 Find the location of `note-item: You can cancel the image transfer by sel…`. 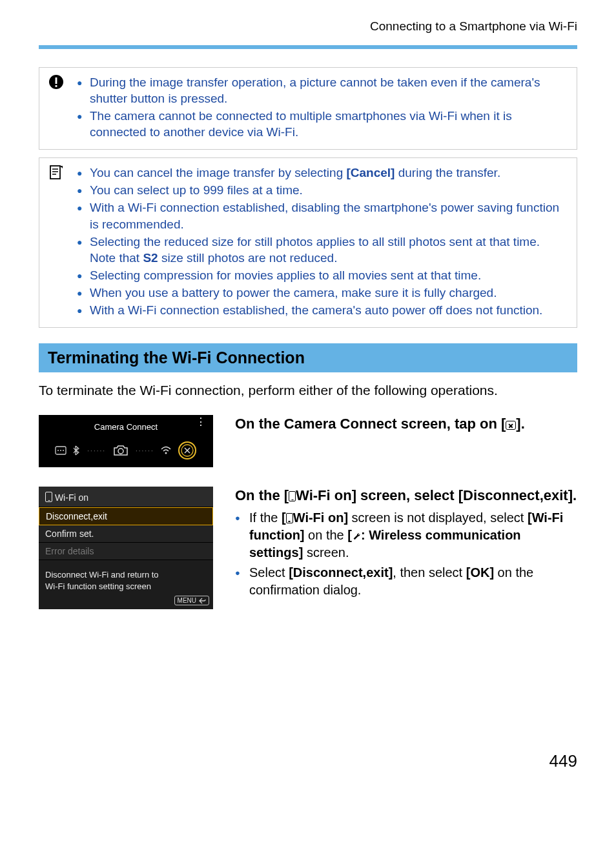

note-item: You can cancel the image transfer by sel… is located at coordinates (321, 173).